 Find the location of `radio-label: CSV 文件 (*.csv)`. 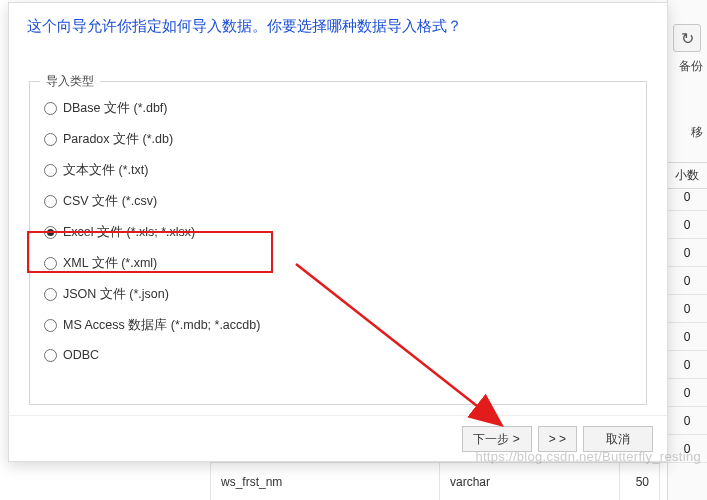

radio-label: CSV 文件 (*.csv) is located at coordinates (110, 202).